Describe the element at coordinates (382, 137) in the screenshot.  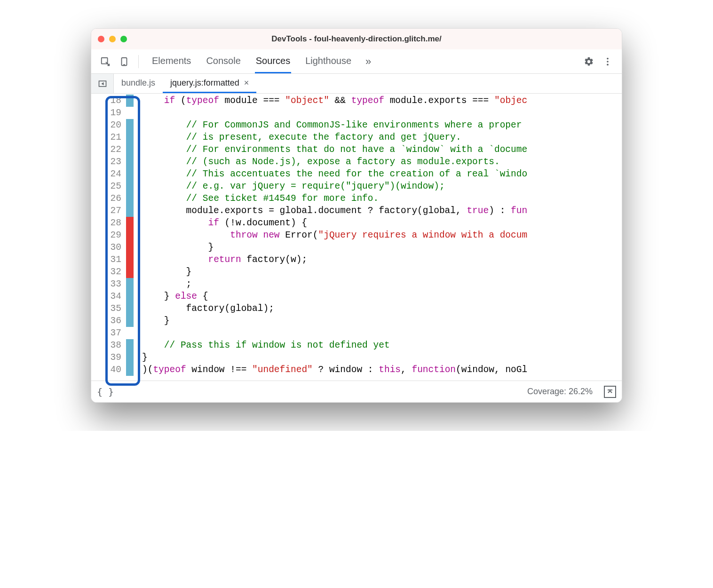
I see `code-line: // is present, execute the factory and g…` at that location.